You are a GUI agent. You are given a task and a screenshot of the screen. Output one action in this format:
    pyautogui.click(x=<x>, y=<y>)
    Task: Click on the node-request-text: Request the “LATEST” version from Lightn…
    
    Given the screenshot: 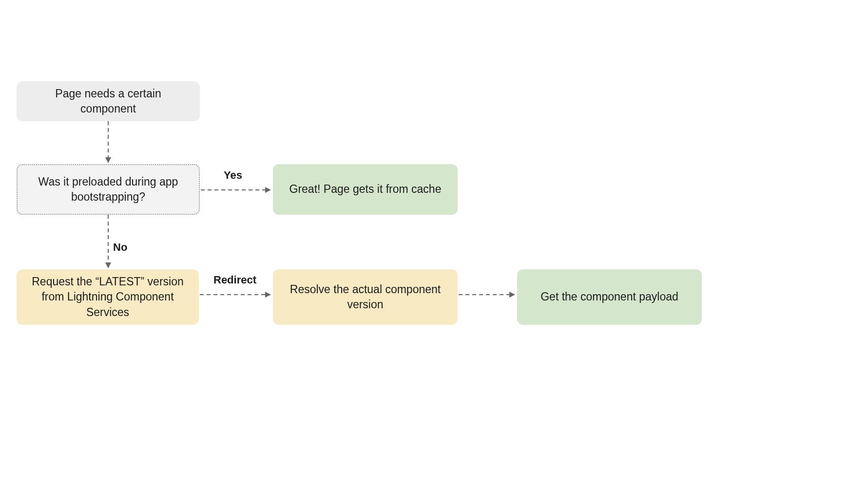 What is the action you would take?
    pyautogui.click(x=108, y=297)
    